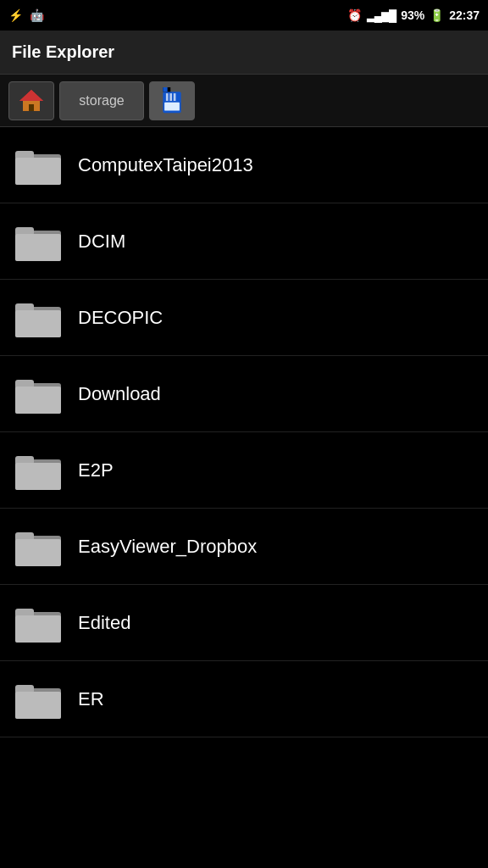  Describe the element at coordinates (92, 699) in the screenshot. I see `file-name: ER` at that location.